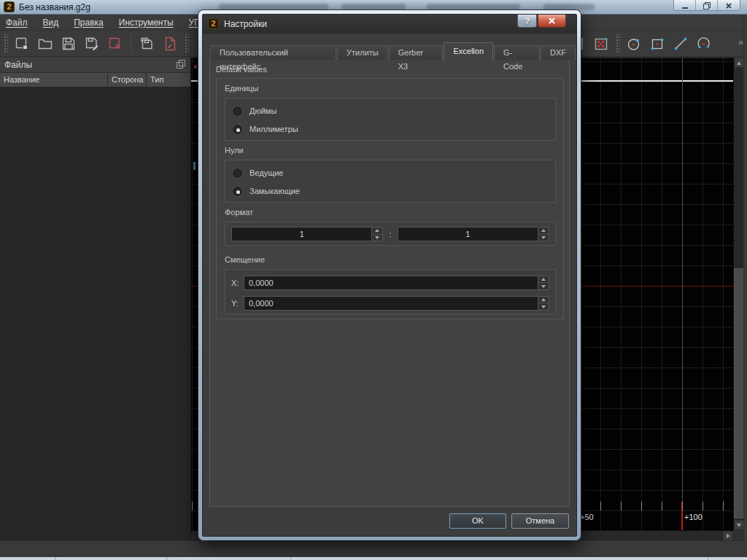 Image resolution: width=747 pixels, height=560 pixels. Describe the element at coordinates (527, 21) in the screenshot. I see `dialog-help-button: ?` at that location.